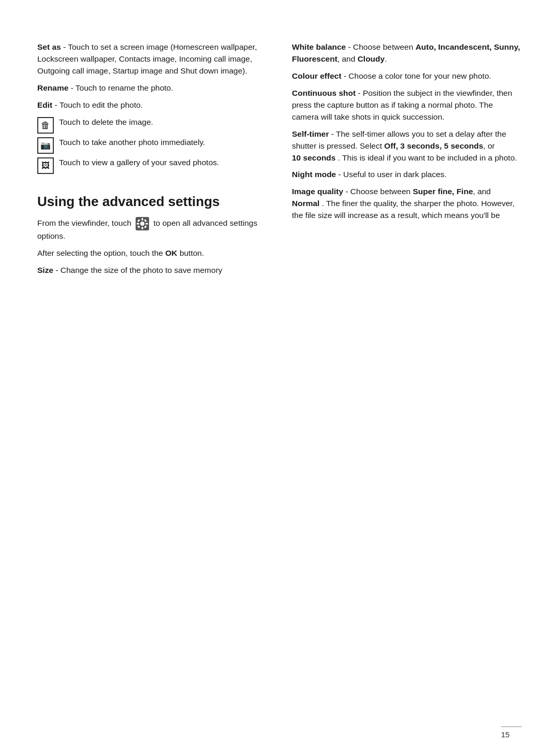 Image resolution: width=559 pixels, height=756 pixels. Describe the element at coordinates (53, 88) in the screenshot. I see `rename-label: Rename` at that location.